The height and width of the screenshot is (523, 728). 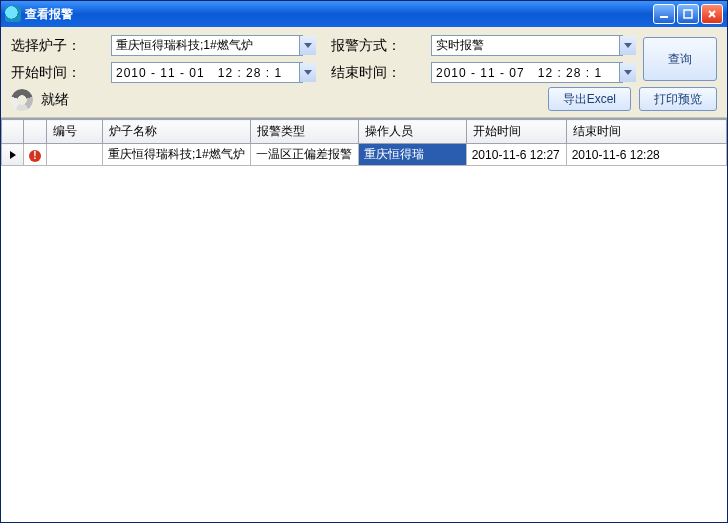 What do you see at coordinates (412, 132) in the screenshot?
I see `col-operator: 操作人员` at bounding box center [412, 132].